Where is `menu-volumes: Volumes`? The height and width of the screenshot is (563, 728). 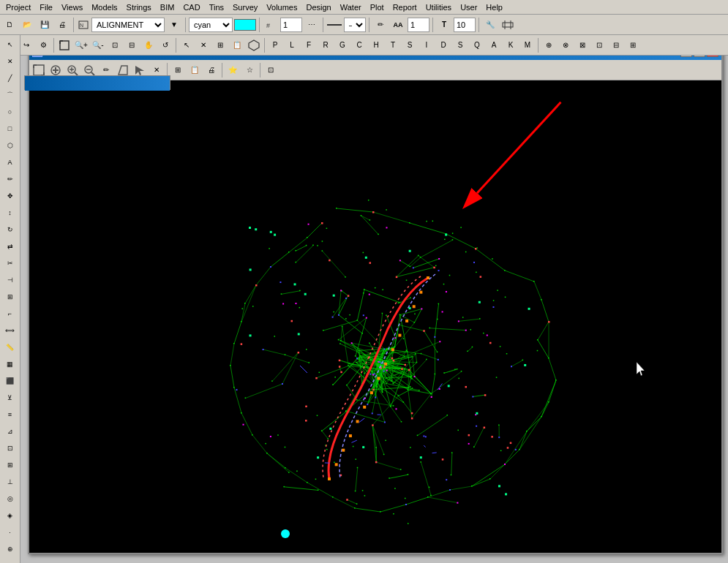
menu-volumes: Volumes is located at coordinates (282, 7).